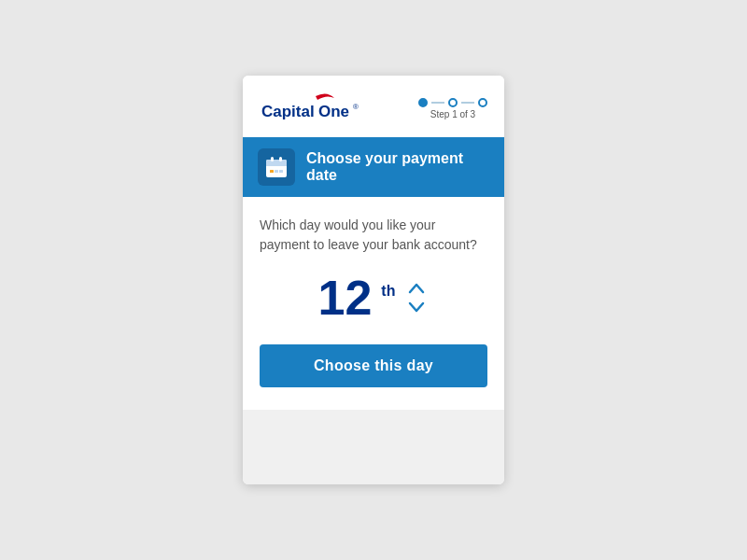 The image size is (747, 560). What do you see at coordinates (345, 298) in the screenshot?
I see `day-number: 12` at bounding box center [345, 298].